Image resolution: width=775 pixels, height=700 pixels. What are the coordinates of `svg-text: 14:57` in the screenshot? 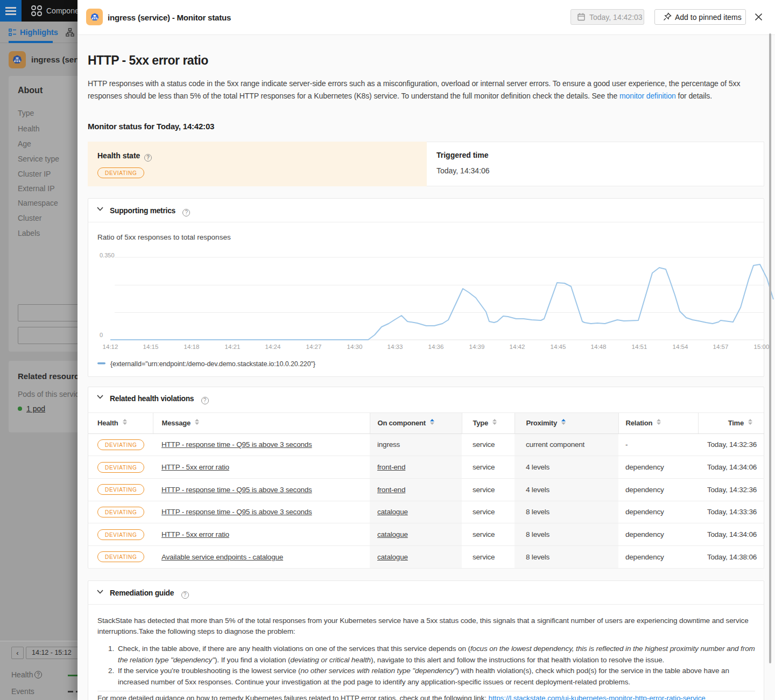 It's located at (721, 347).